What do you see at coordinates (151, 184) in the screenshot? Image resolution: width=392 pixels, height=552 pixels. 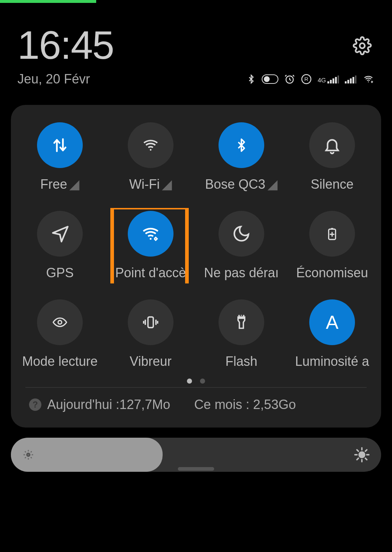 I see `tile-label: Wi-Fi◢` at bounding box center [151, 184].